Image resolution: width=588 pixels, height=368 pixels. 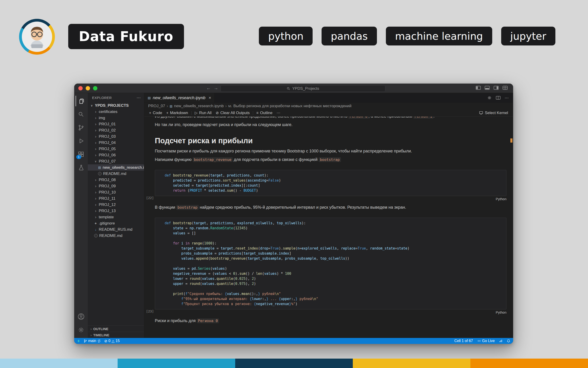 What do you see at coordinates (116, 217) in the screenshot?
I see `tree-item-template: ›template` at bounding box center [116, 217].